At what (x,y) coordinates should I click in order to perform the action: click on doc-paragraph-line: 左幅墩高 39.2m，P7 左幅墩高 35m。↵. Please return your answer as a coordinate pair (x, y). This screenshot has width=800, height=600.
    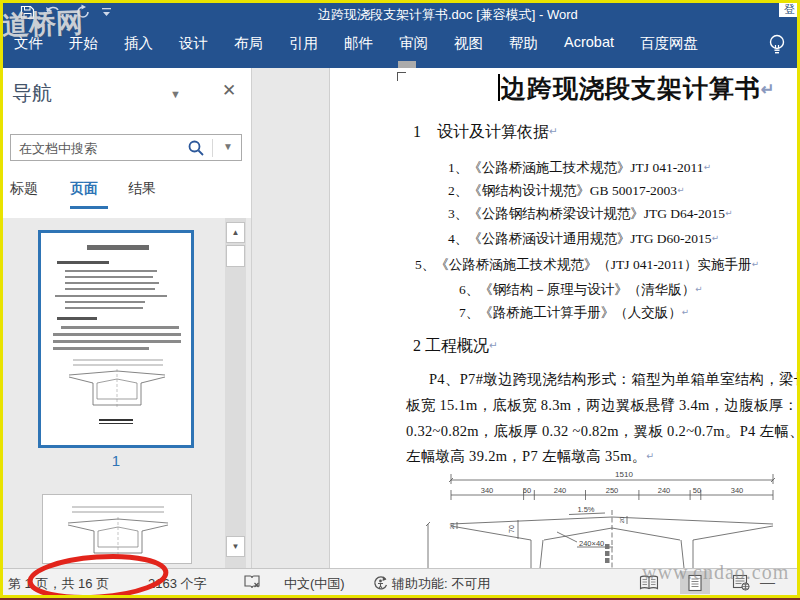
    Looking at the image, I should click on (530, 456).